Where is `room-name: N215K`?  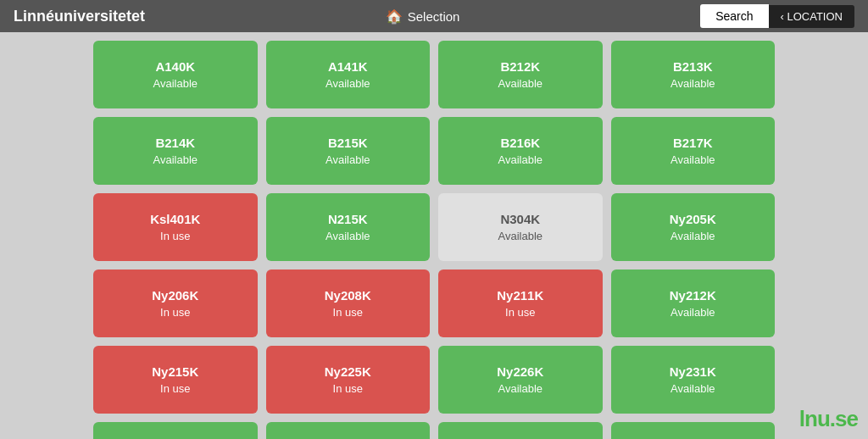 room-name: N215K is located at coordinates (348, 219).